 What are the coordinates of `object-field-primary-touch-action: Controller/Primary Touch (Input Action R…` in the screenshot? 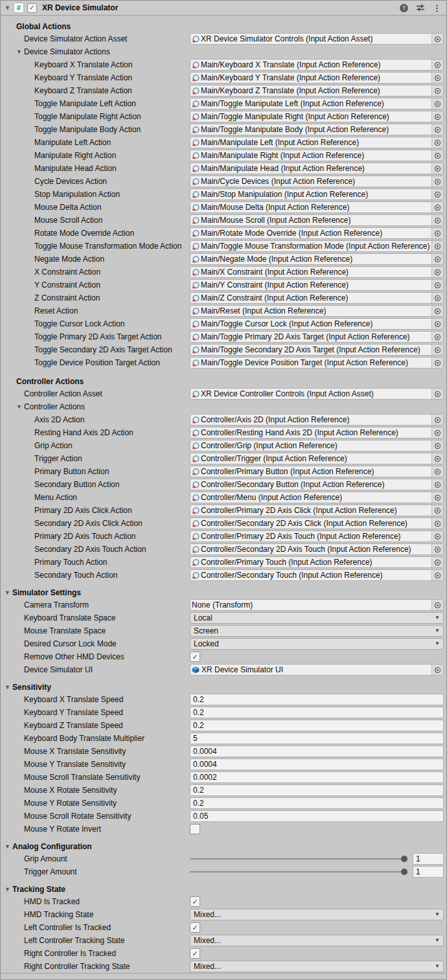 It's located at (317, 562).